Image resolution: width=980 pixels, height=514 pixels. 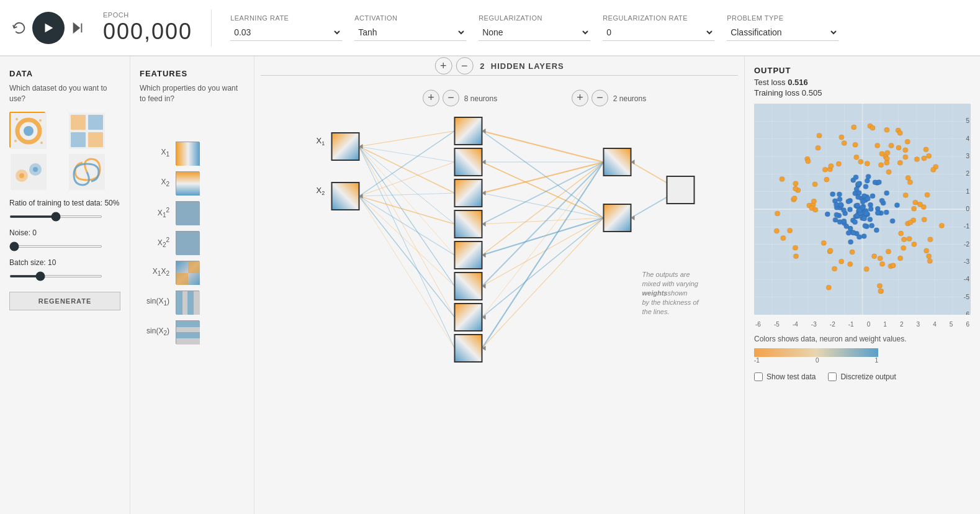 What do you see at coordinates (65, 209) in the screenshot?
I see `ratio-group: Ratio of training to test data: 50%` at bounding box center [65, 209].